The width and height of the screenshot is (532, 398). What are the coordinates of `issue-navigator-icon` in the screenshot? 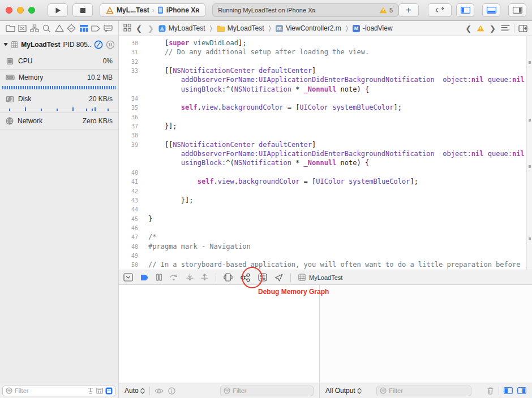 It's located at (59, 28).